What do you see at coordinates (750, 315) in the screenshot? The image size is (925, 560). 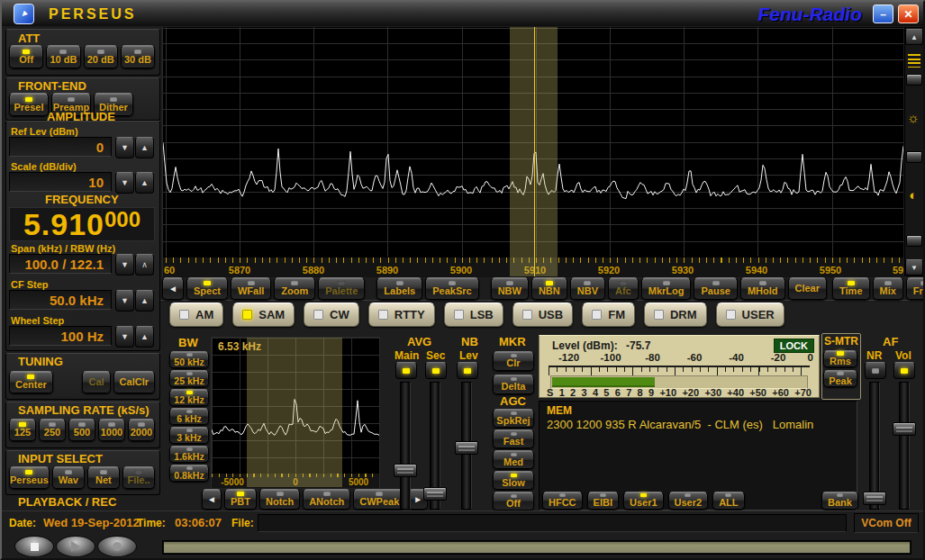 I see `mode-user-button: USER` at bounding box center [750, 315].